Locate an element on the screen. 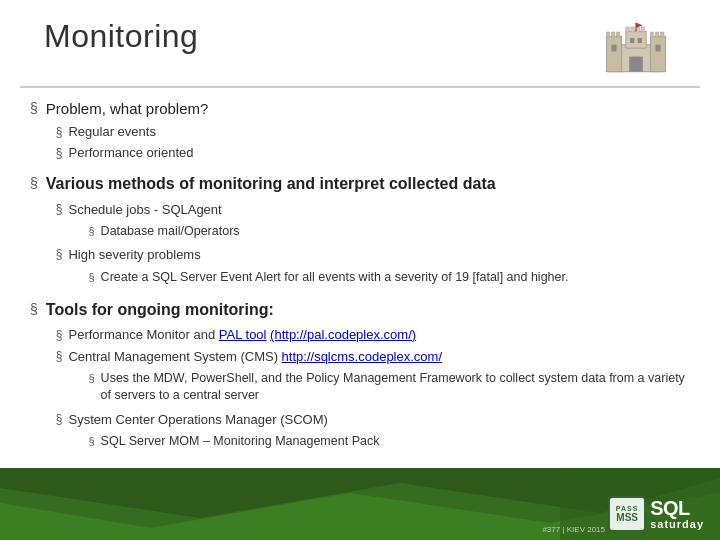 Image resolution: width=720 pixels, height=540 pixels. pass-badge: PASS MSS is located at coordinates (627, 514).